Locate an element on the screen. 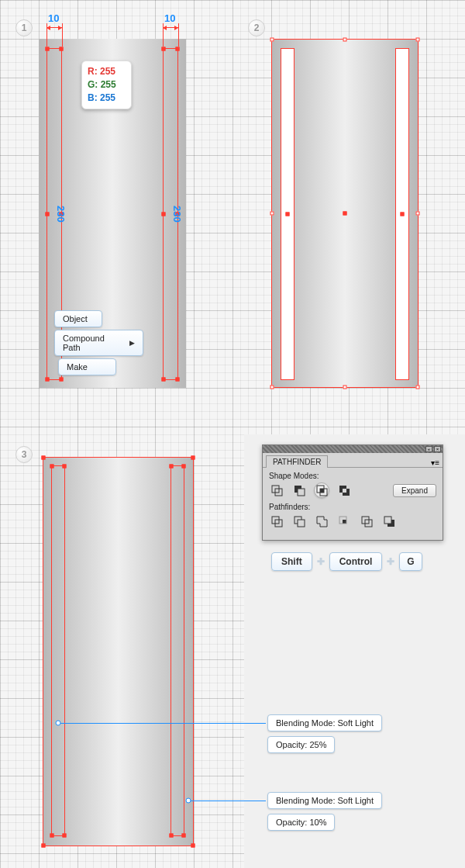 The width and height of the screenshot is (465, 868). dim-label-10a: 10 is located at coordinates (53, 19).